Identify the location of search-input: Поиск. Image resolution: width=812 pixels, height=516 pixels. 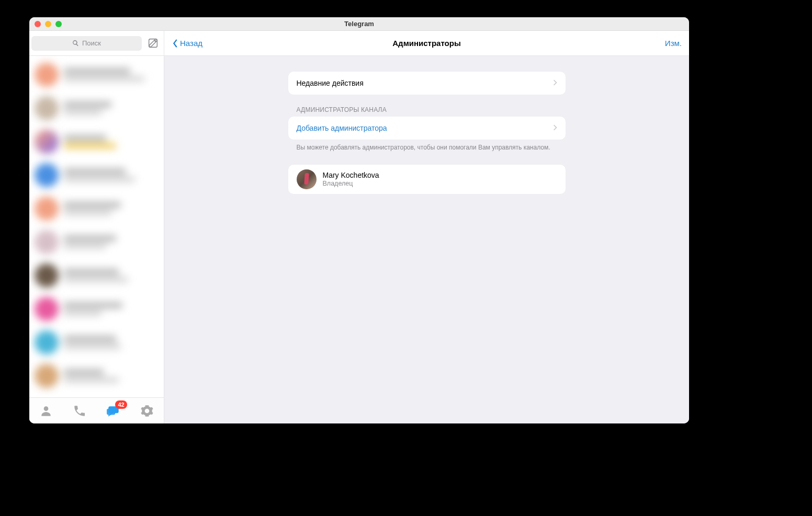
(87, 43).